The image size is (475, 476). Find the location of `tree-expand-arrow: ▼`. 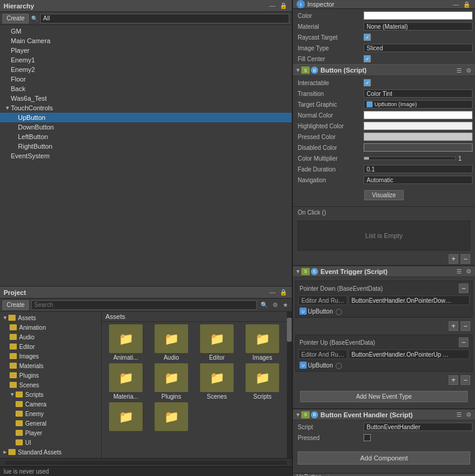

tree-expand-arrow: ▼ is located at coordinates (8, 108).